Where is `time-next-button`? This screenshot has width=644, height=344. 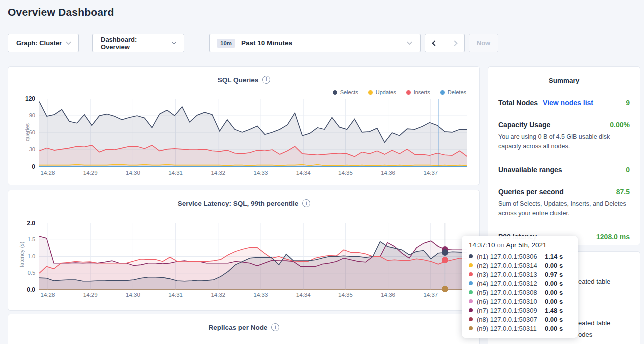 time-next-button is located at coordinates (455, 43).